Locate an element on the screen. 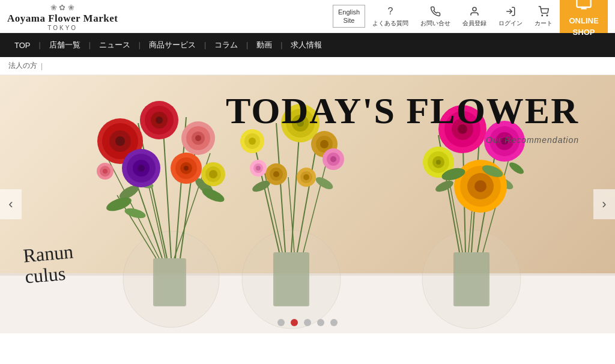  english-site-button: English Site is located at coordinates (349, 17).